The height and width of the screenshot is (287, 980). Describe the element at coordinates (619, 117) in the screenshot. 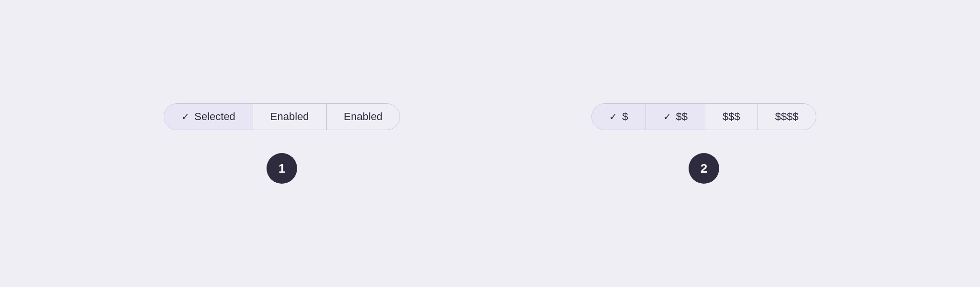

I see `segment-dollar-1: ✓ $` at that location.